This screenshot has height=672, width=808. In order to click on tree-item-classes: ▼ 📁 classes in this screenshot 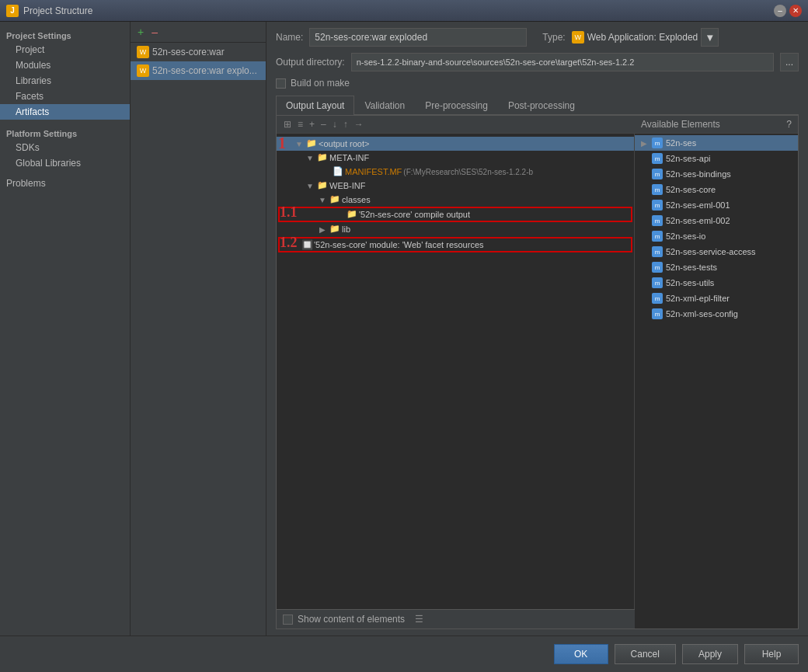, I will do `click(455, 200)`.